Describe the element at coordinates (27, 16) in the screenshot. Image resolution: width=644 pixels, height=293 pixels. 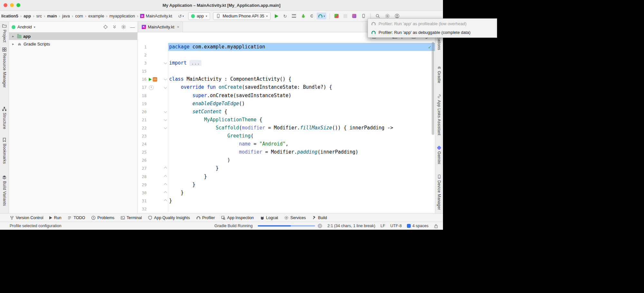
I see `breadcrumb-item-app: app` at that location.